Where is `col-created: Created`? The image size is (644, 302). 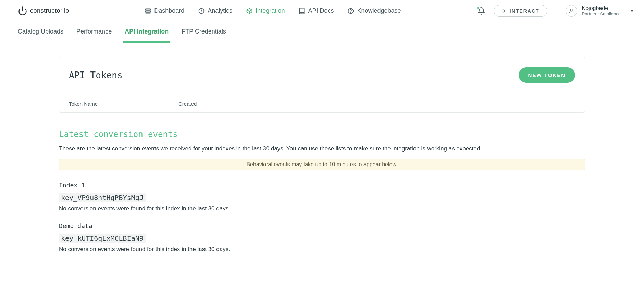
col-created: Created is located at coordinates (377, 104).